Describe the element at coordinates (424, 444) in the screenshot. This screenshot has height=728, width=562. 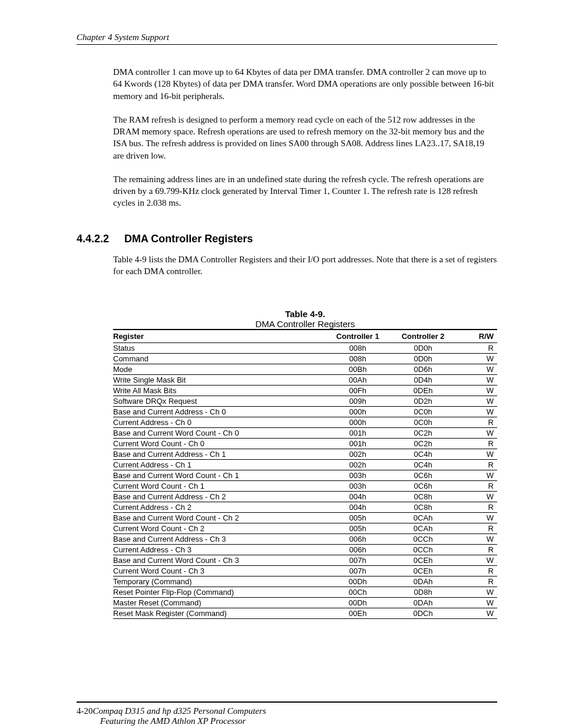
I see `cell-controller-2: 0C2h` at that location.